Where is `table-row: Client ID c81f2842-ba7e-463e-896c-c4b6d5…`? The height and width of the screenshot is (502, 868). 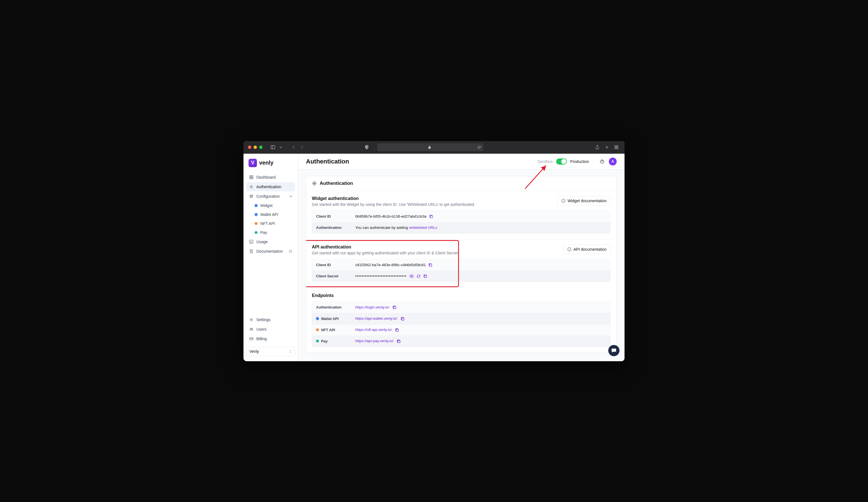 table-row: Client ID c81f2842-ba7e-463e-896c-c4b6d5… is located at coordinates (461, 265).